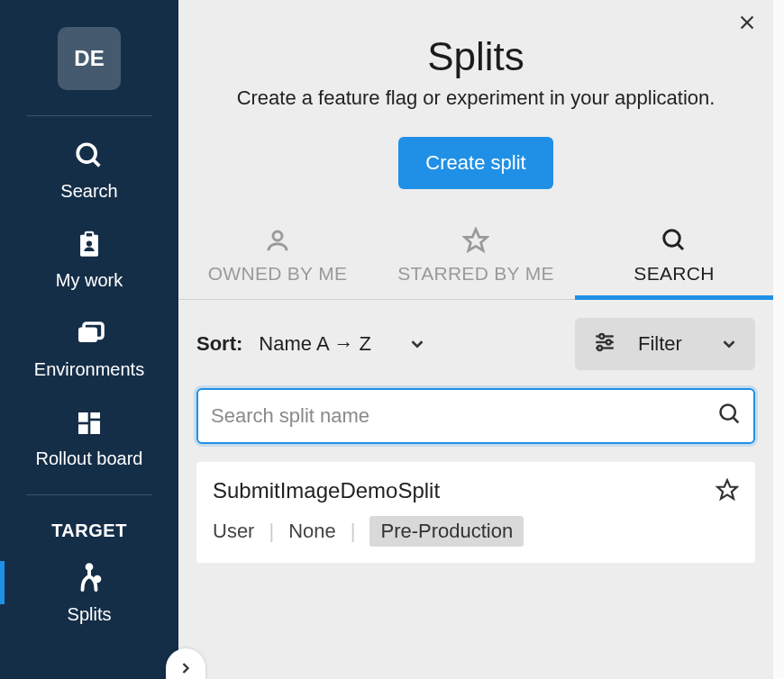 Image resolution: width=784 pixels, height=679 pixels. What do you see at coordinates (660, 344) in the screenshot?
I see `filter-label: Filter` at bounding box center [660, 344].